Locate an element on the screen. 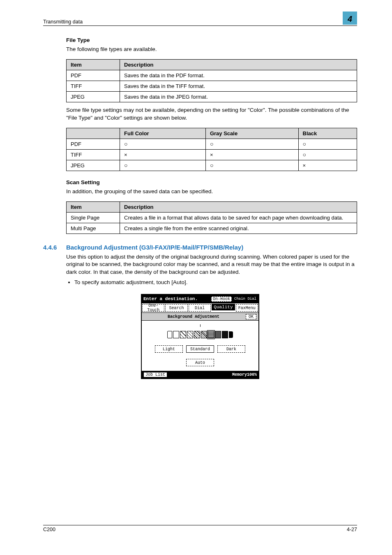  density-slider is located at coordinates (200, 335).